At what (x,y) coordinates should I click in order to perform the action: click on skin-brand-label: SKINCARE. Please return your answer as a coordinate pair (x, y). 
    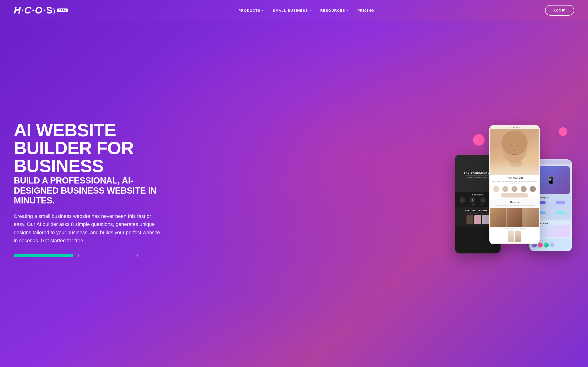
    Looking at the image, I should click on (515, 127).